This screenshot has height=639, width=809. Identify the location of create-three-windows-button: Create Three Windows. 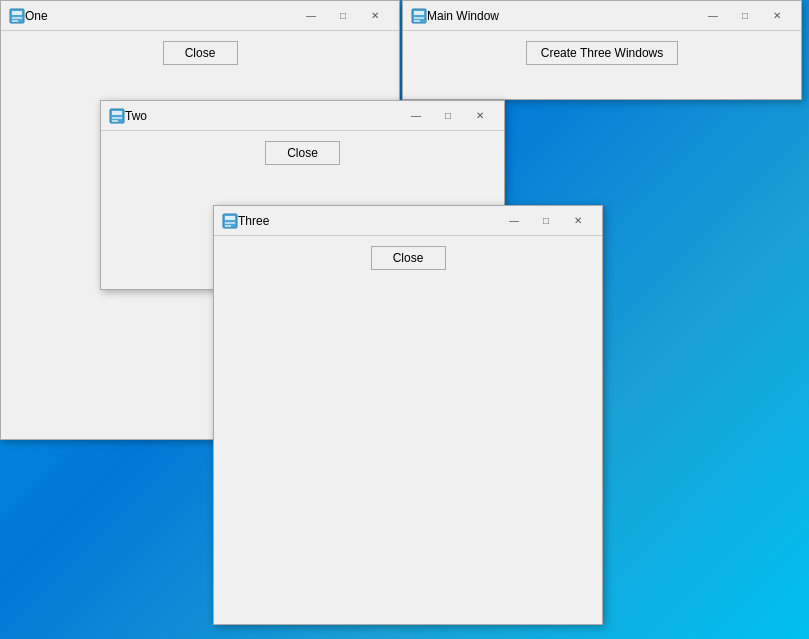
(602, 53).